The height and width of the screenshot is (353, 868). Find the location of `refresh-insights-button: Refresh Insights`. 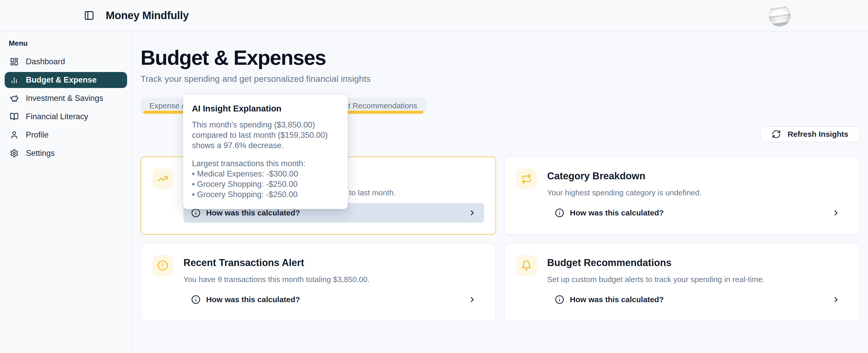

refresh-insights-button: Refresh Insights is located at coordinates (810, 134).